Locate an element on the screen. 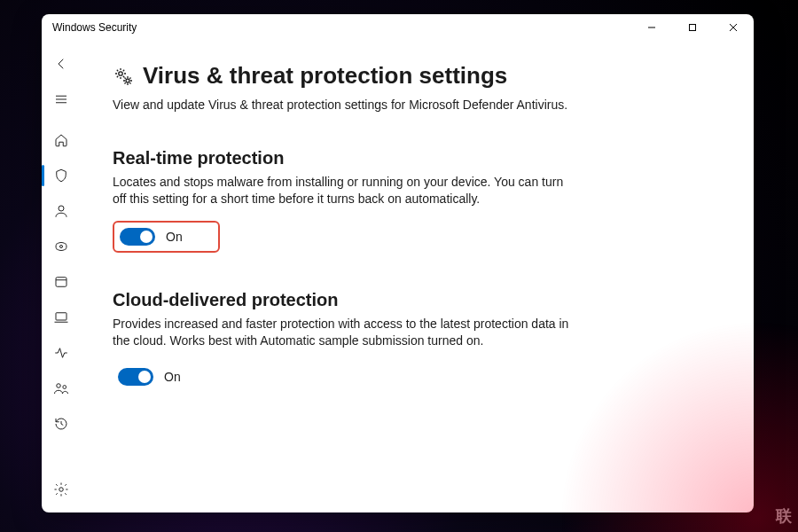  sidebar-item-virus-protection is located at coordinates (61, 176).